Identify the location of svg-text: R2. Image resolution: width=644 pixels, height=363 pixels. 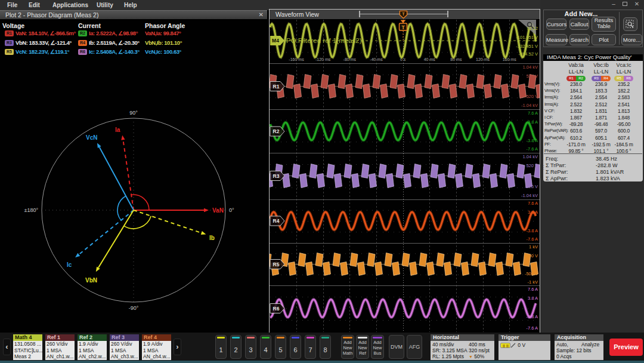
(277, 131).